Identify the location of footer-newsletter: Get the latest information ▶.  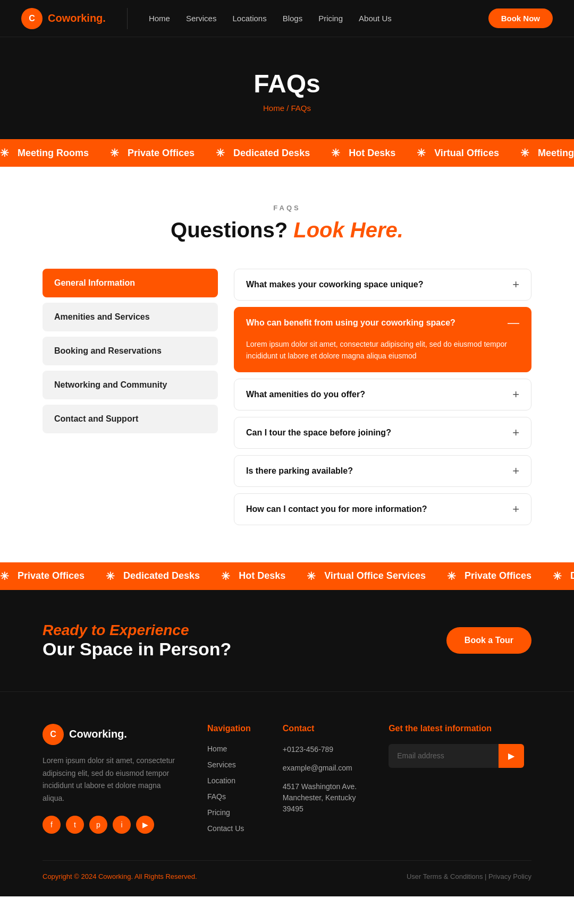
(456, 778).